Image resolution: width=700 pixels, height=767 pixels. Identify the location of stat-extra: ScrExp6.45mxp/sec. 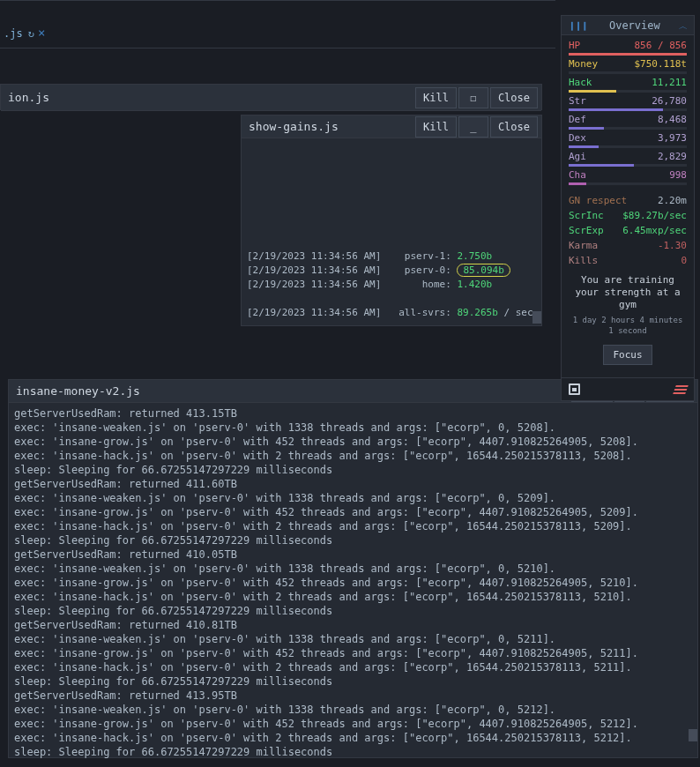
(628, 231).